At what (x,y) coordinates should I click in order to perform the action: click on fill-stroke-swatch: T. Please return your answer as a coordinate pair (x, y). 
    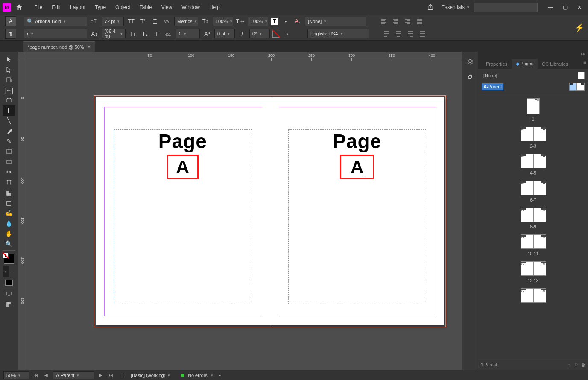
    Looking at the image, I should click on (9, 259).